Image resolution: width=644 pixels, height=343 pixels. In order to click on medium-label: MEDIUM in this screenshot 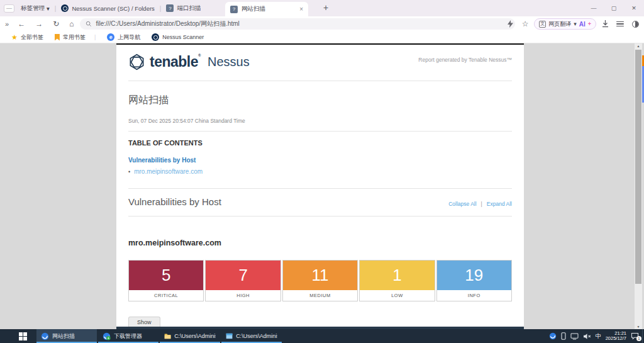, I will do `click(320, 296)`.